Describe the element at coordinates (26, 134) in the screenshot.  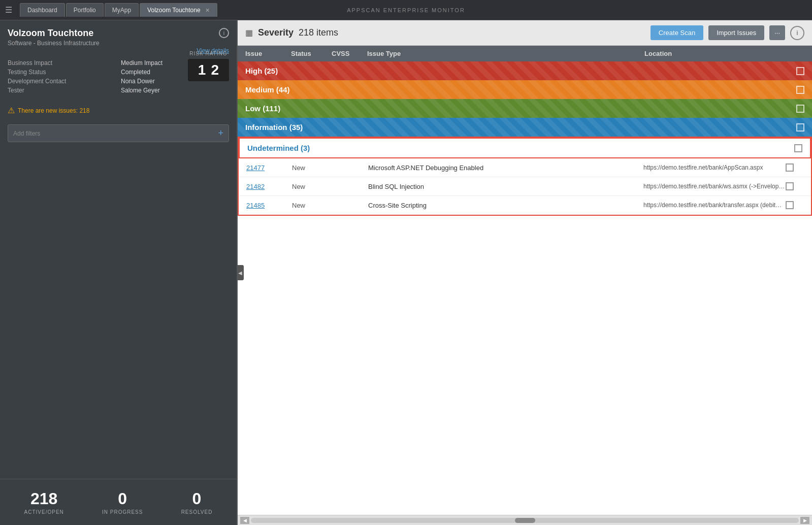
I see `filter-placeholder: Add filters` at that location.